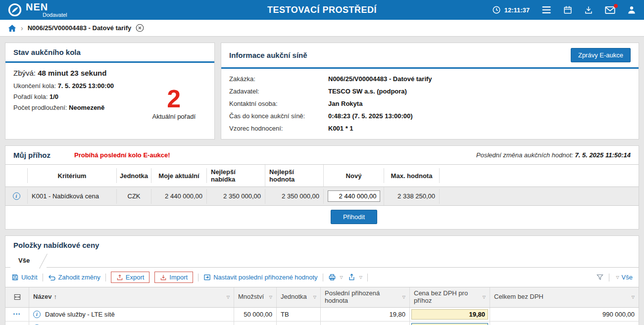  I want to click on col-quantity: Množství ▽, so click(255, 297).